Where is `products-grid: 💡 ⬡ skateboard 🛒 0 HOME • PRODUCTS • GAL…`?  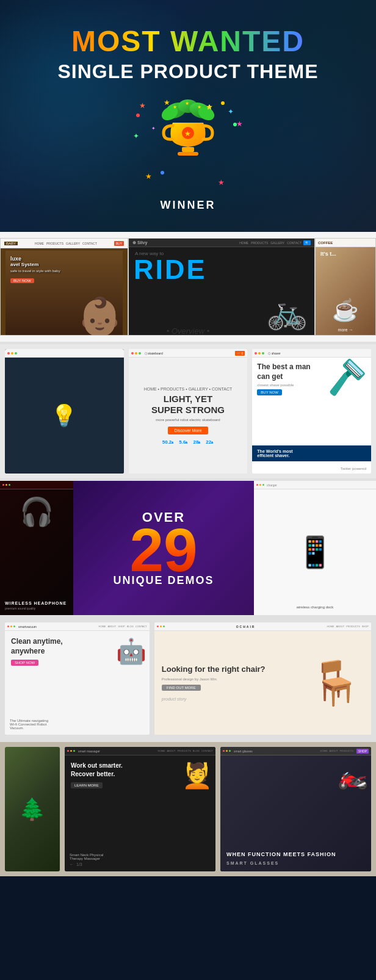
products-grid: 💡 ⬡ skateboard 🛒 0 HOME • PRODUCTS • GAL… is located at coordinates (188, 411).